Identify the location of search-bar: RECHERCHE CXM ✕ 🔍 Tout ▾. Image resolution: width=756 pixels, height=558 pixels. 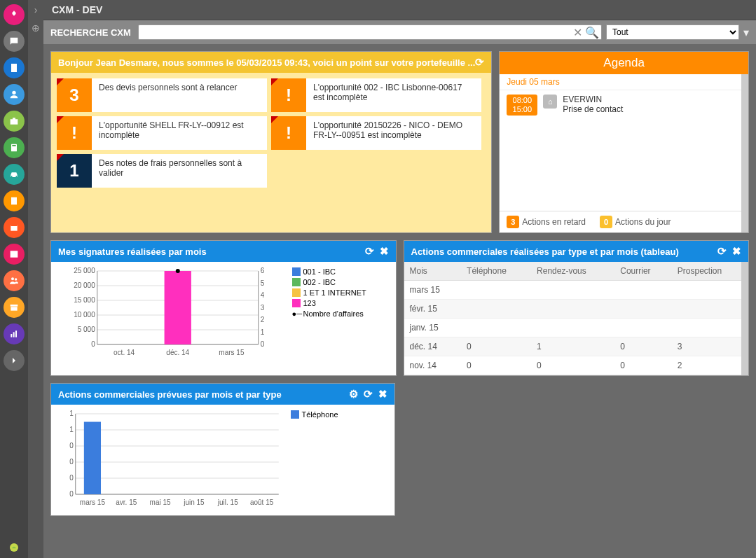
(399, 32).